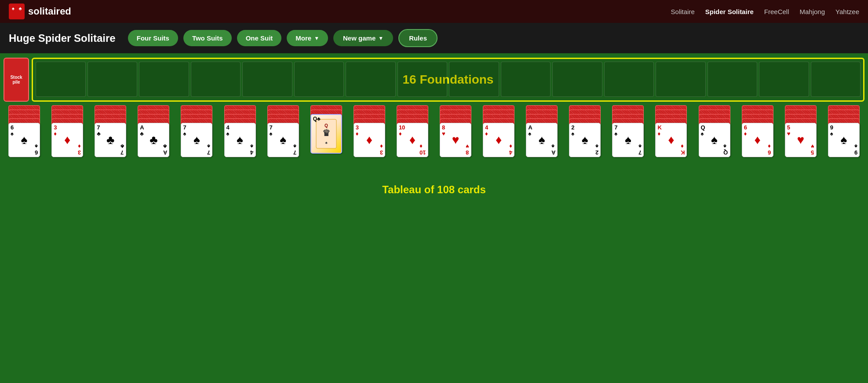 Image resolution: width=868 pixels, height=383 pixels. Describe the element at coordinates (456, 140) in the screenshot. I see `card-center-suit: ♥` at that location.